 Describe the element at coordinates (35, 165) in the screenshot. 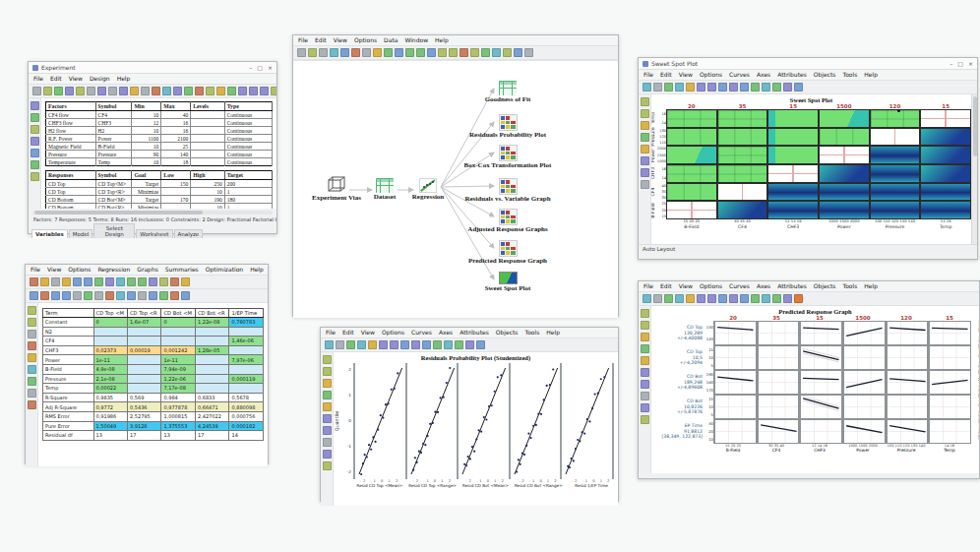

I see `constraints-icon` at that location.